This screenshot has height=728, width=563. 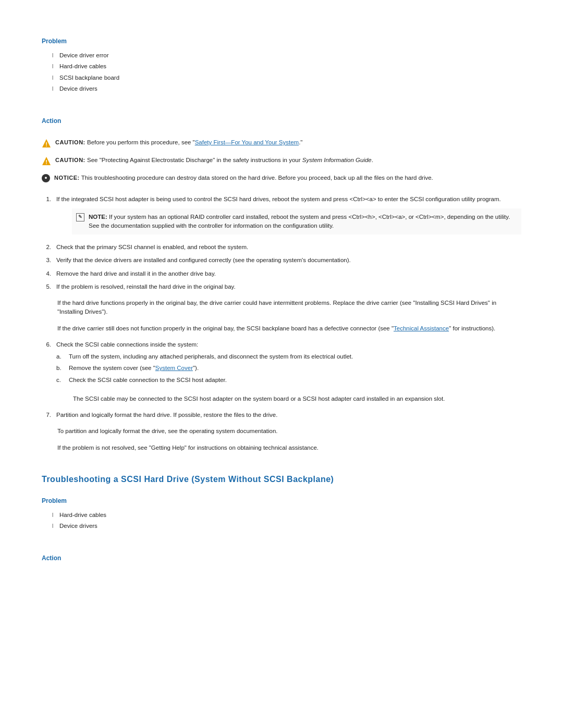 What do you see at coordinates (204, 368) in the screenshot?
I see `substep-6b: b. Remove the system cover (see "System …` at bounding box center [204, 368].